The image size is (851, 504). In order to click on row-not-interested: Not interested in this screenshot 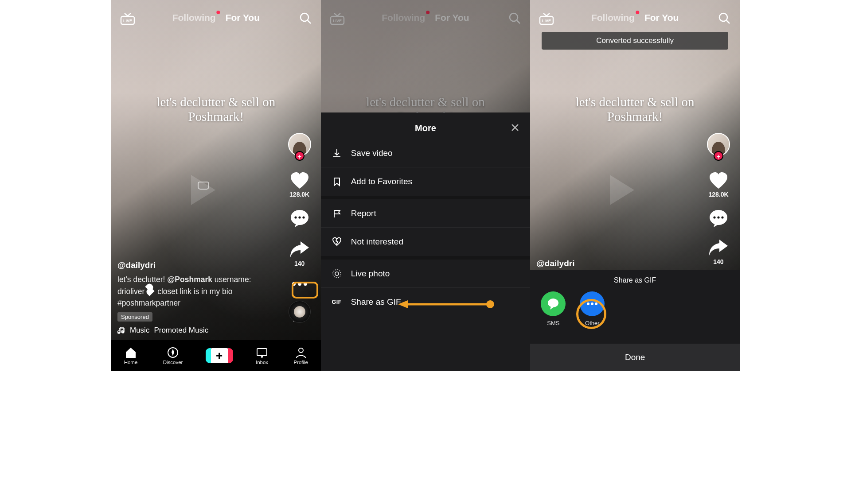, I will do `click(426, 242)`.